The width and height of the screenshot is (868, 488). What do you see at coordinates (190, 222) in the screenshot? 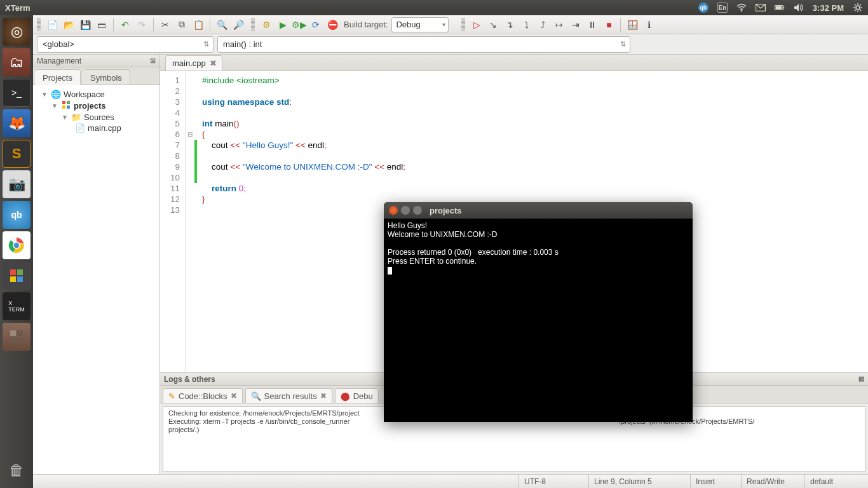
I see `fold-column: ⊟` at bounding box center [190, 222].